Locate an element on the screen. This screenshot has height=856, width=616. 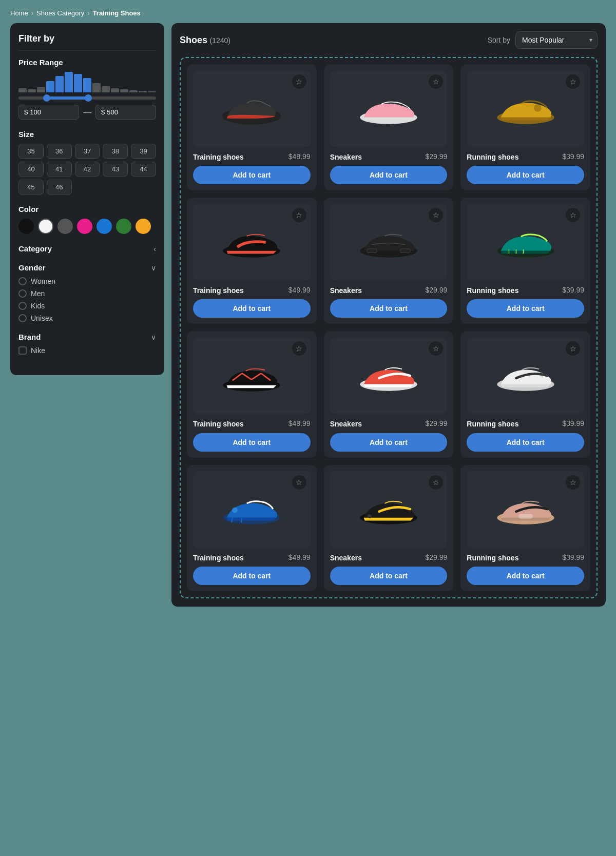
sort-wrapper: Most PopularPrice: Low to HighPrice: Hig… is located at coordinates (556, 40).